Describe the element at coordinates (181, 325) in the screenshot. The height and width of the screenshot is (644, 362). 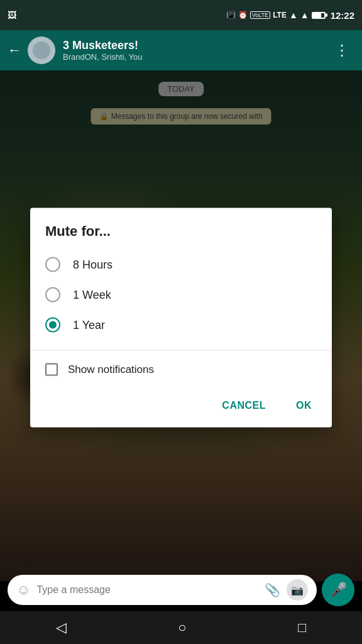
I see `option-1year: 1 Year` at that location.